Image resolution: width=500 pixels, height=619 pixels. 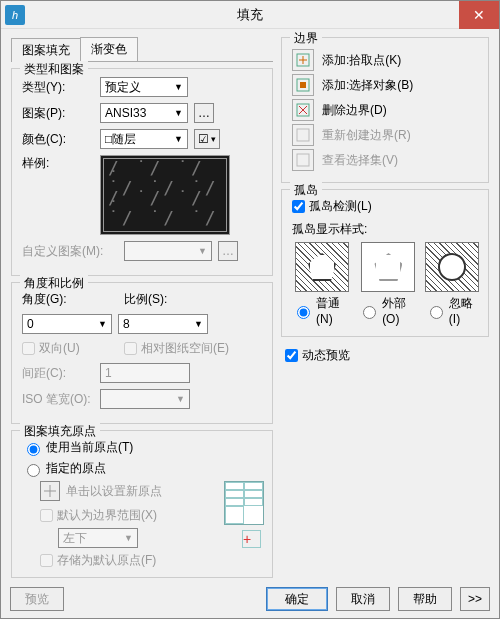 What do you see at coordinates (250, 15) in the screenshot?
I see `window-title: 填充` at bounding box center [250, 15].